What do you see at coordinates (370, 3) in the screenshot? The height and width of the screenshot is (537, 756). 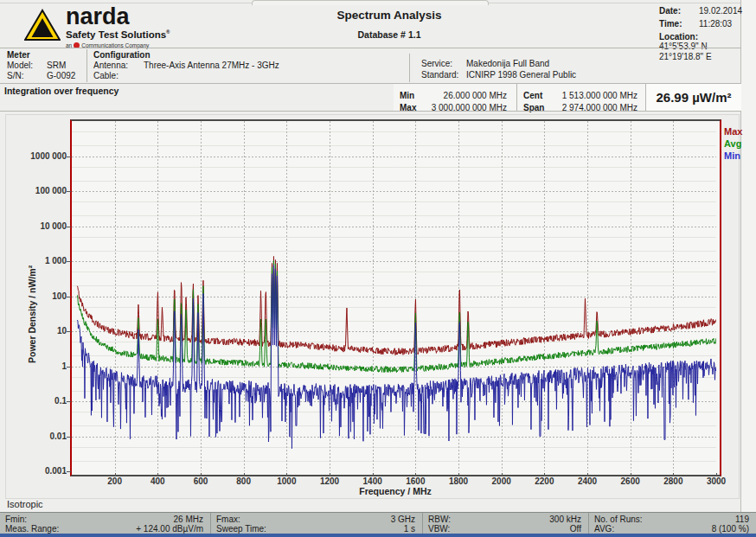 I see `page-tab` at bounding box center [370, 3].